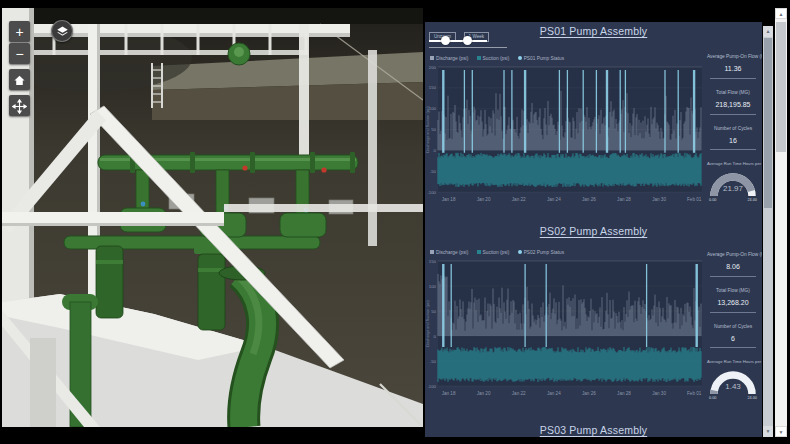  What do you see at coordinates (20, 106) in the screenshot?
I see `pan-icon` at bounding box center [20, 106].